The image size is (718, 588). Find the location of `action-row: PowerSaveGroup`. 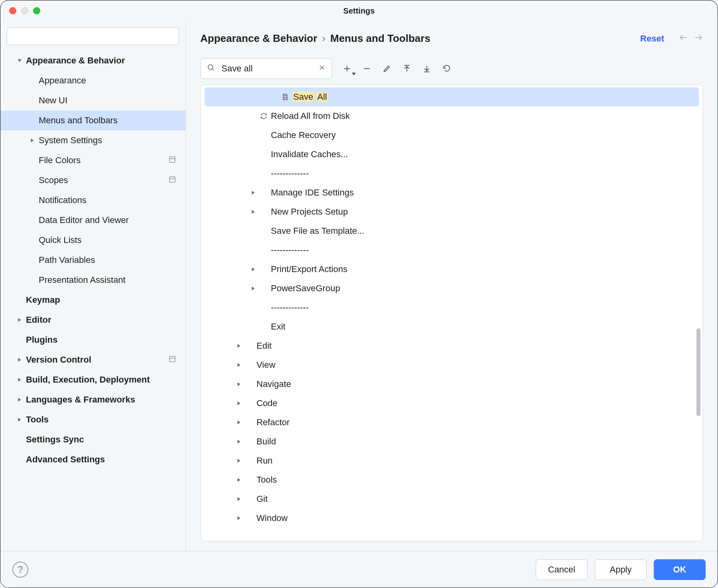

action-row: PowerSaveGroup is located at coordinates (452, 288).